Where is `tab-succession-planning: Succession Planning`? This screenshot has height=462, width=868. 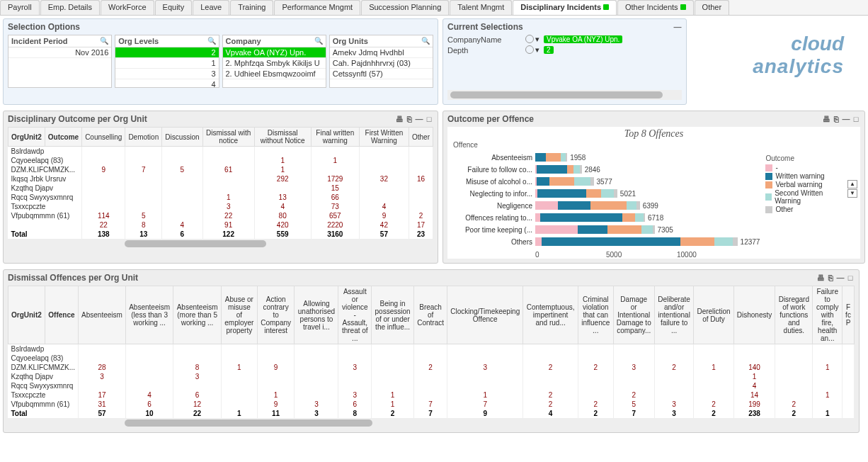
tab-succession-planning: Succession Planning is located at coordinates (405, 7).